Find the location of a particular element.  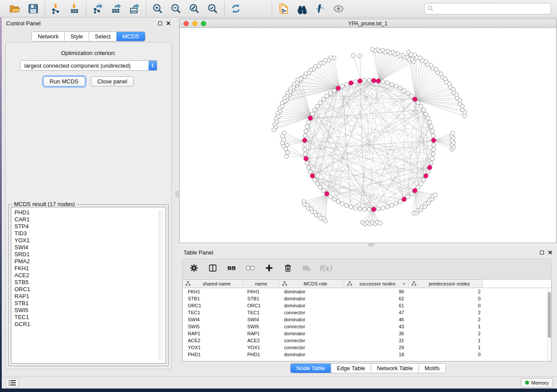

save-session-button is located at coordinates (33, 9).